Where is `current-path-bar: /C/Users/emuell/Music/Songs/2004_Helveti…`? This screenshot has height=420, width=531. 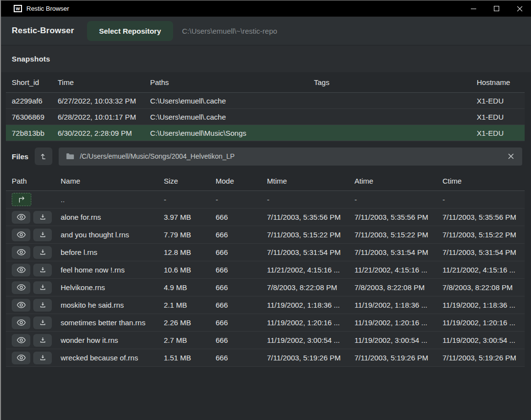 current-path-bar: /C/Users/emuell/Music/Songs/2004_Helveti… is located at coordinates (290, 156).